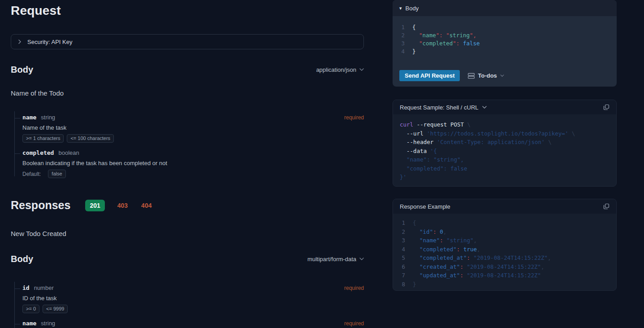 The width and height of the screenshot is (644, 328). What do you see at coordinates (189, 144) in the screenshot?
I see `request-schema-tree: name string required Name of the task >=…` at bounding box center [189, 144].